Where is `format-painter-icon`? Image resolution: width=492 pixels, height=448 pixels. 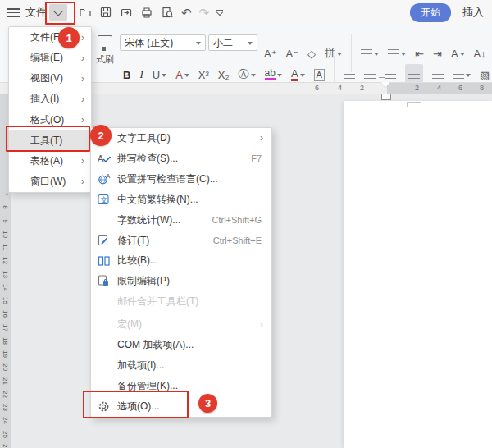
format-painter-icon is located at coordinates (105, 41).